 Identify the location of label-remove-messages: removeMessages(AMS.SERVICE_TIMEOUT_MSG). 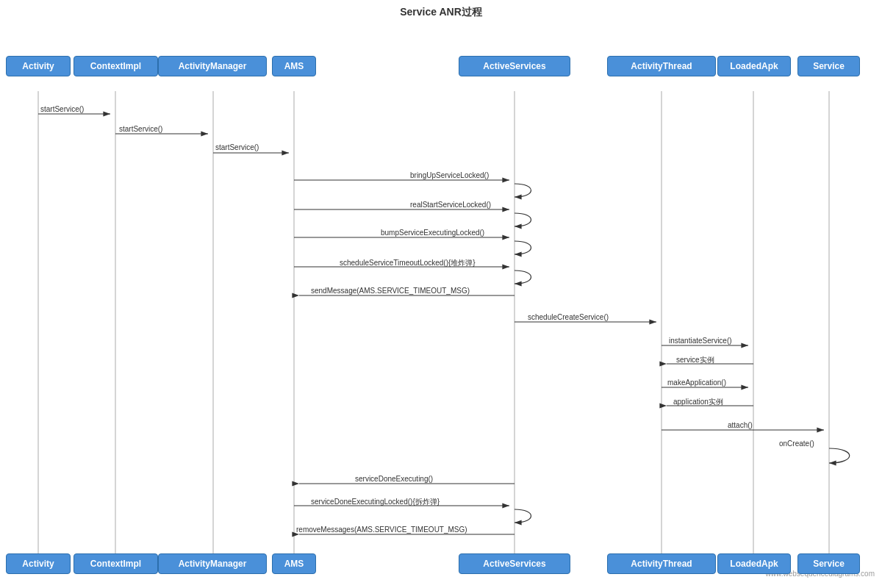
(382, 529).